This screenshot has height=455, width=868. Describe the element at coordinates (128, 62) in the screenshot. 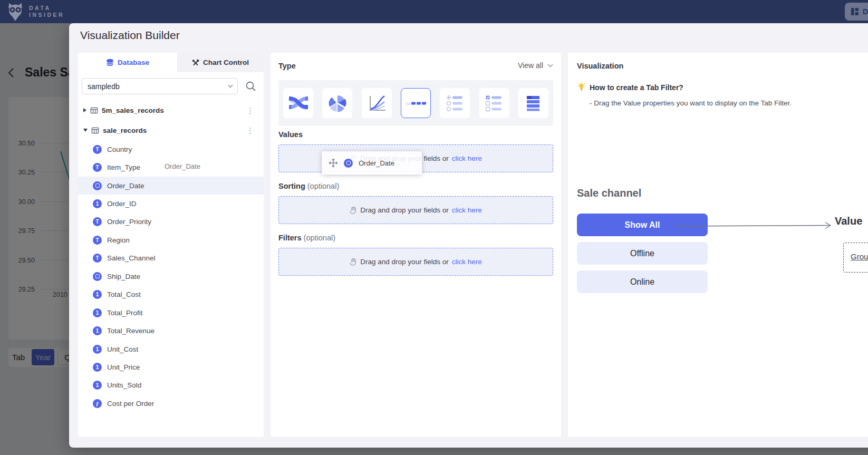

I see `tab-database: Database` at that location.